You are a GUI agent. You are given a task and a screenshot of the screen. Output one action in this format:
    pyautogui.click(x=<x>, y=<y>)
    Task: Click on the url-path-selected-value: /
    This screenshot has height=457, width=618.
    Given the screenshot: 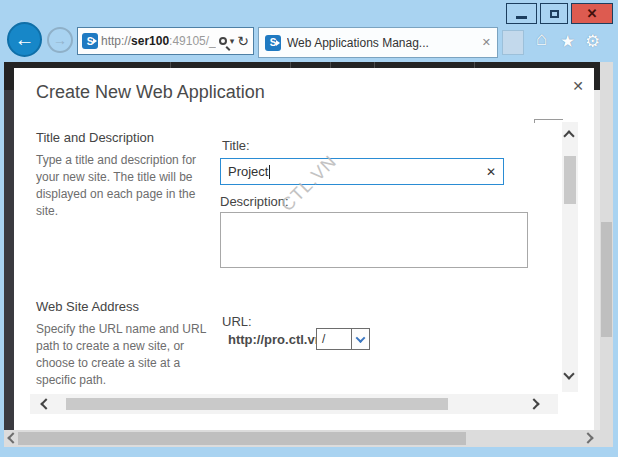 What is the action you would take?
    pyautogui.click(x=334, y=339)
    